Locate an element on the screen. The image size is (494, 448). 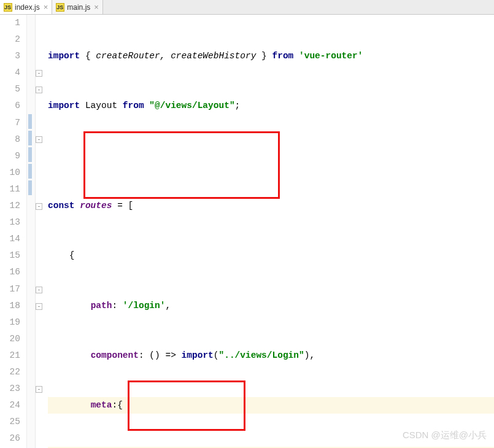
code-line: import { createRouter, createWebHistory … is located at coordinates (271, 56).